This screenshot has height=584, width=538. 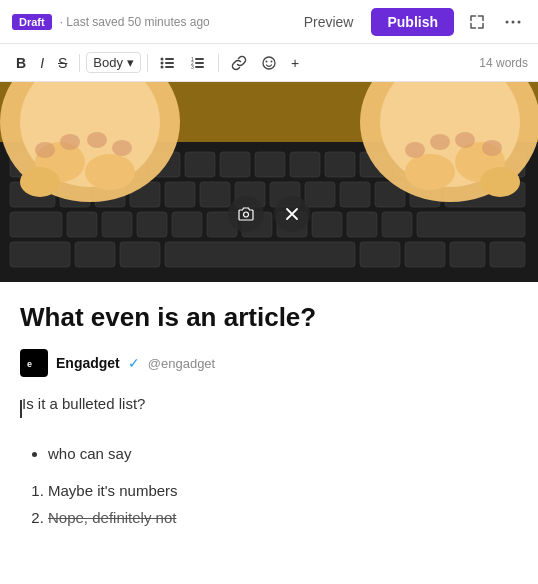 What do you see at coordinates (504, 63) in the screenshot?
I see `word-count: 14 words` at bounding box center [504, 63].